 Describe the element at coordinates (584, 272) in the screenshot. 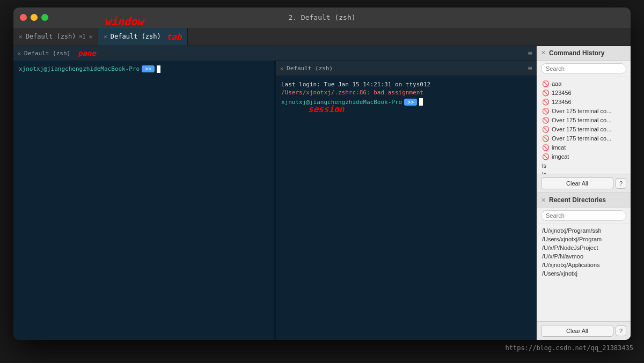

I see `recent-dirs-list: /U/xjnotxj/Program/ssh /Users/xjnotxj/Pr…` at that location.